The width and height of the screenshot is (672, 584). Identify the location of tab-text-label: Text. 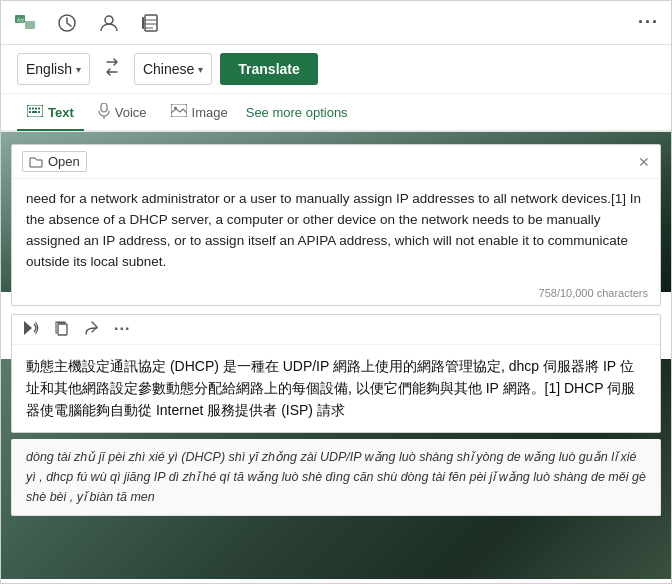
(61, 112).